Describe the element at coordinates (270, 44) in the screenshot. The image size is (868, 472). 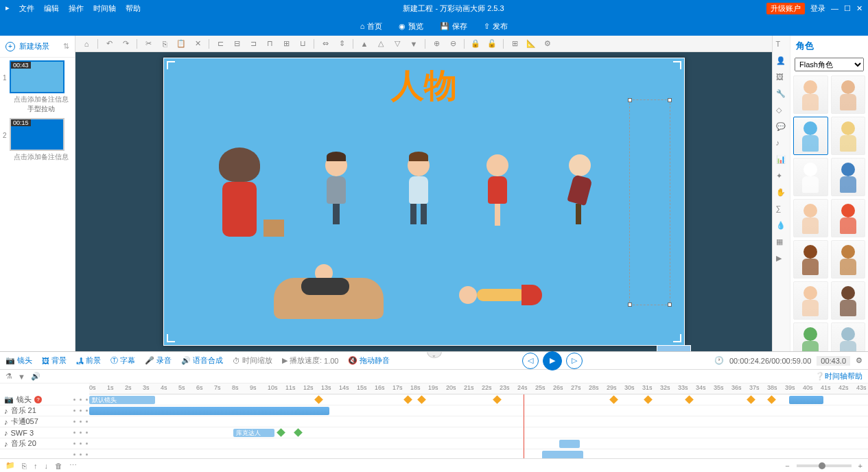
I see `align-top-icon: ⊓` at that location.